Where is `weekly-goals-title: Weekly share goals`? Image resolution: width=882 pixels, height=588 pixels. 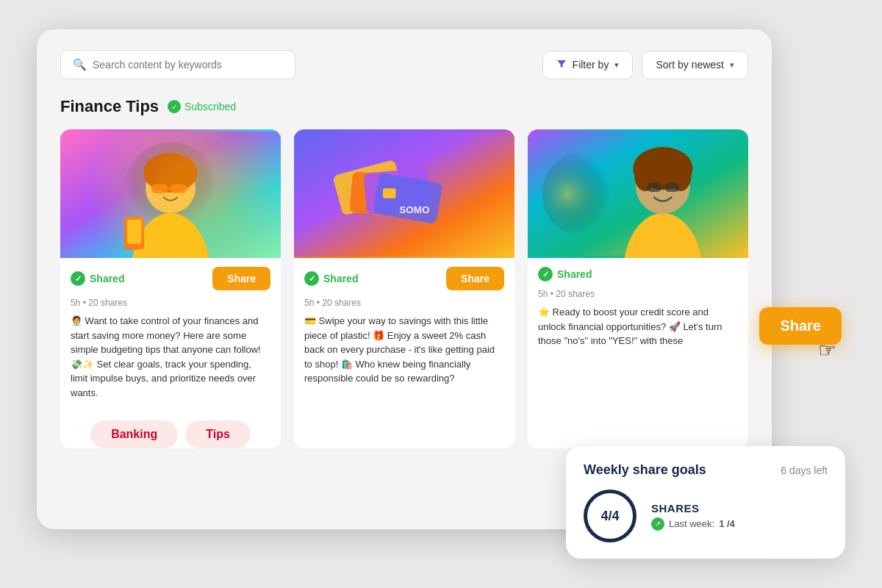
weekly-goals-title: Weekly share goals is located at coordinates (645, 470).